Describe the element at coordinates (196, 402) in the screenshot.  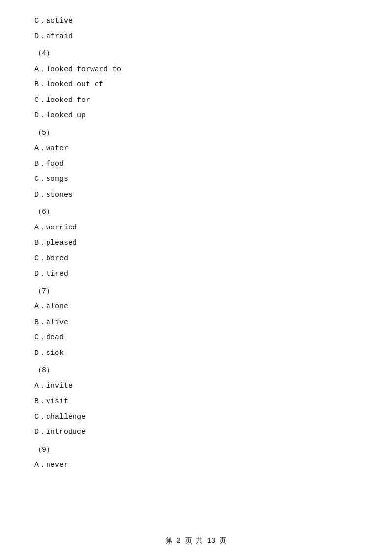
I see `option-item: B．visit` at that location.